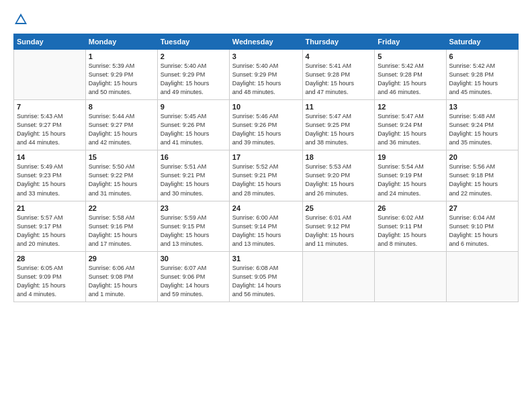 This screenshot has height=411, width=532. Describe the element at coordinates (410, 75) in the screenshot. I see `calendar-cell: 5Sunrise: 5:42 AM Sunset: 9:28 PM Daylig…` at that location.